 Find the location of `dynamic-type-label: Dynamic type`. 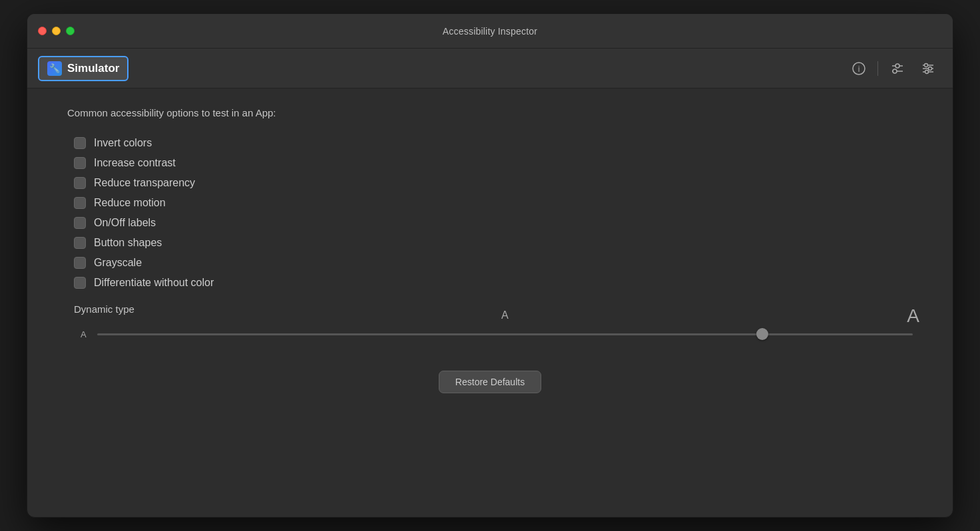

dynamic-type-label: Dynamic type is located at coordinates (493, 309).